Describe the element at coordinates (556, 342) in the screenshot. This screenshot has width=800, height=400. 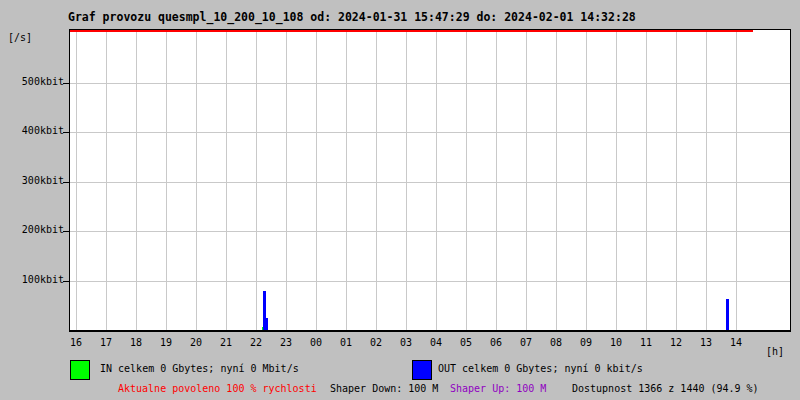
I see `x-tick-label: 08` at that location.